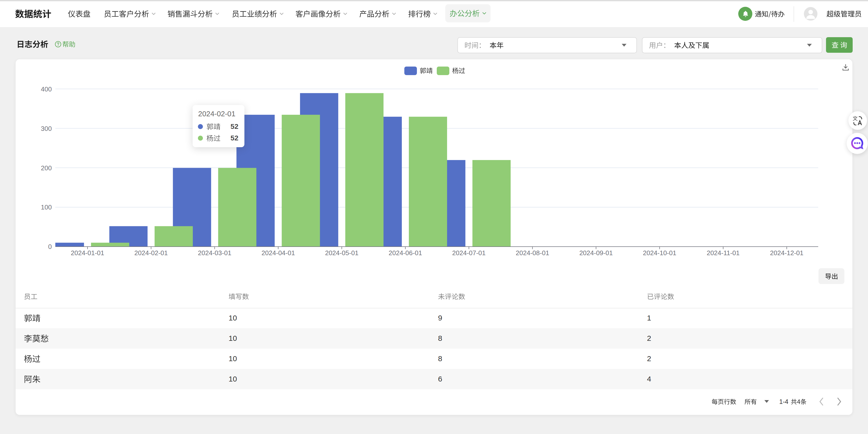  Describe the element at coordinates (46, 89) in the screenshot. I see `svg-text: 400` at that location.